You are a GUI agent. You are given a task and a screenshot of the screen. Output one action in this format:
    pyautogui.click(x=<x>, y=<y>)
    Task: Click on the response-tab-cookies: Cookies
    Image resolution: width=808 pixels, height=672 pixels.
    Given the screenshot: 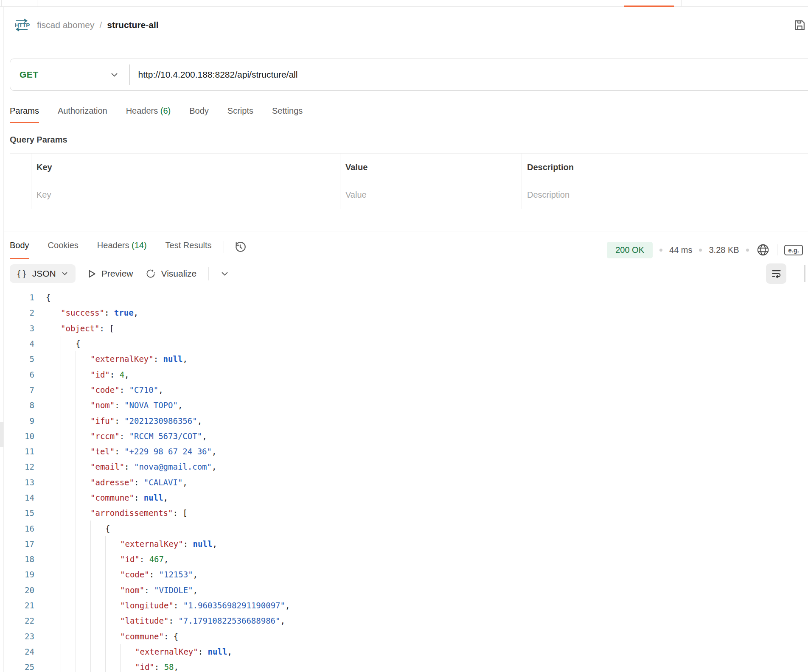 What is the action you would take?
    pyautogui.click(x=63, y=250)
    